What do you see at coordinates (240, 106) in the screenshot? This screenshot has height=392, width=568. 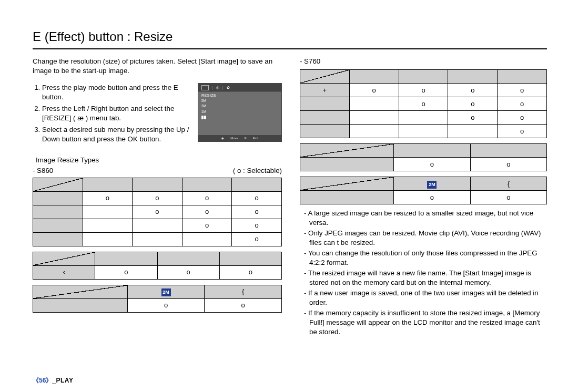 I see `lcd-item-3m: 3M` at bounding box center [240, 106].